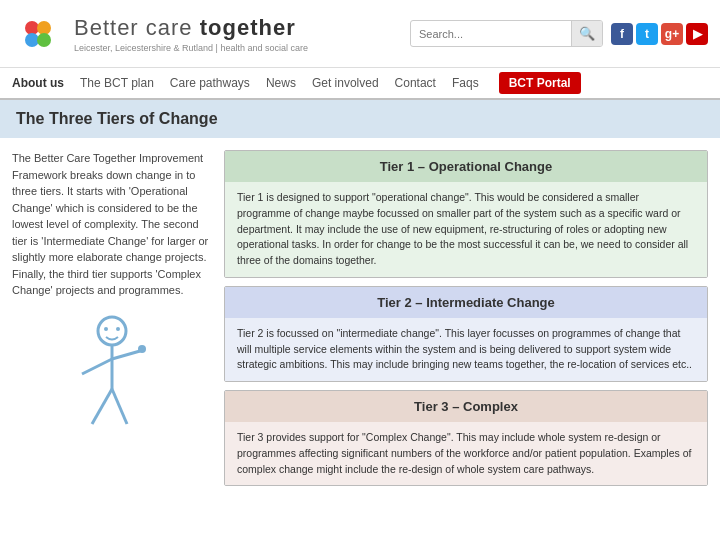 Image resolution: width=720 pixels, height=540 pixels. What do you see at coordinates (137, 28) in the screenshot?
I see `logo-title-part1: Better care` at bounding box center [137, 28].